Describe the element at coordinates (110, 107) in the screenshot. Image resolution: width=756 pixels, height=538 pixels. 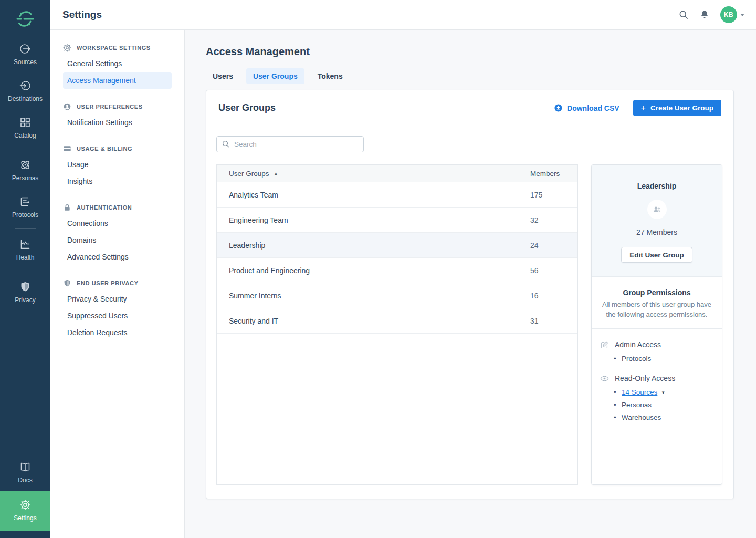
I see `section-title: USER PREFERENCES` at that location.